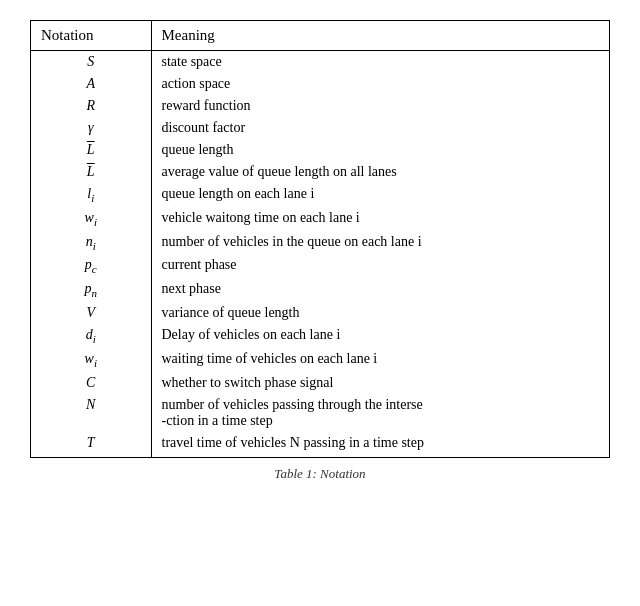 Image resolution: width=640 pixels, height=606 pixels. I want to click on table-row: pnnext phase, so click(320, 290).